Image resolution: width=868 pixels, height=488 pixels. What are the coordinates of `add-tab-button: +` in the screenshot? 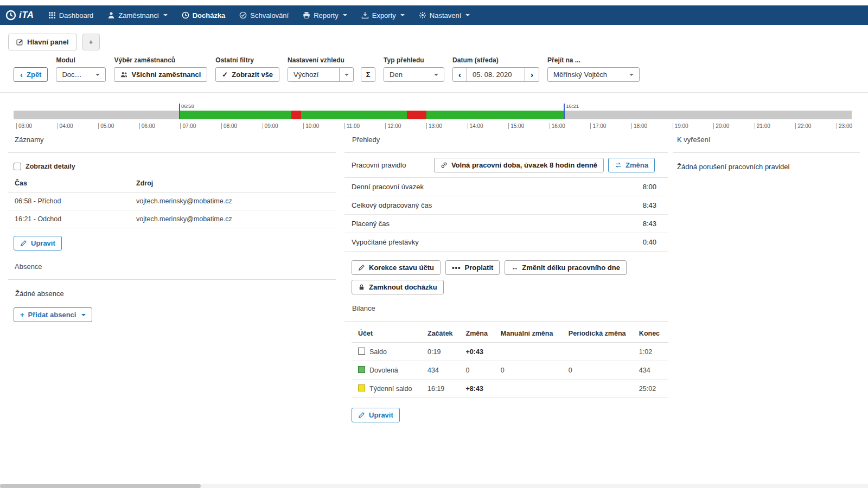 It's located at (91, 42).